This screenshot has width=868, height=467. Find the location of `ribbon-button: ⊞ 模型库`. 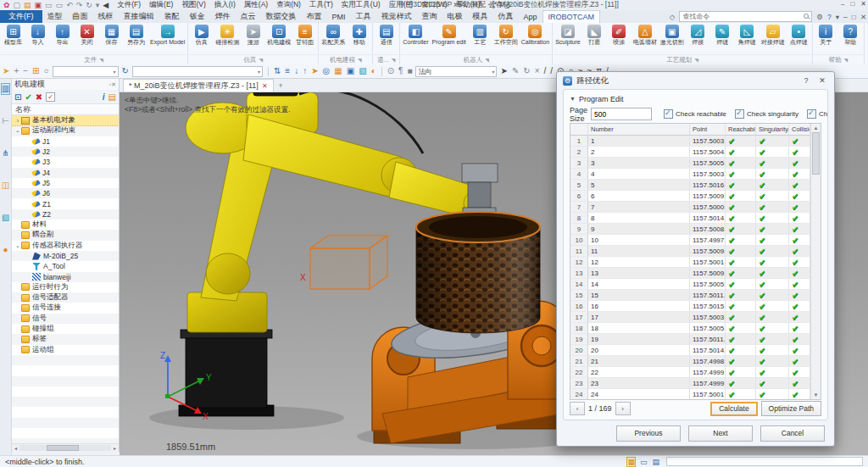

ribbon-button: ⊞ 模型库 is located at coordinates (14, 36).